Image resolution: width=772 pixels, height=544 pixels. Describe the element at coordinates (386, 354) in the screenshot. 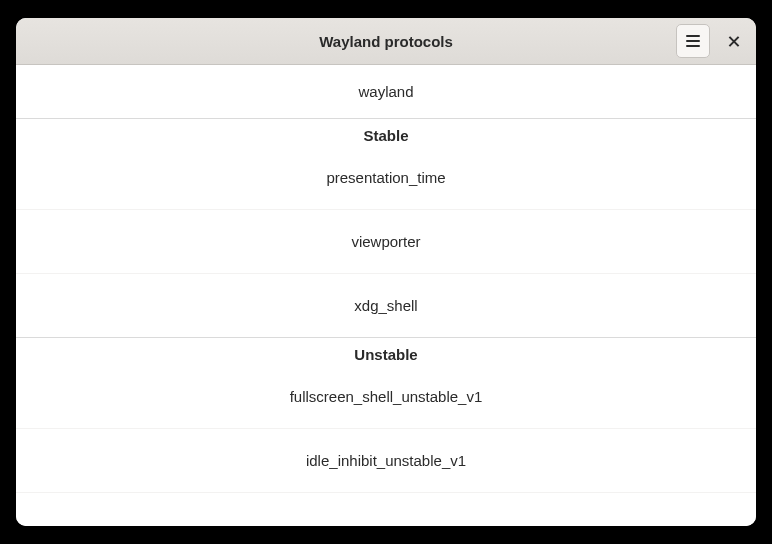

I see `section-title: Unstable` at that location.